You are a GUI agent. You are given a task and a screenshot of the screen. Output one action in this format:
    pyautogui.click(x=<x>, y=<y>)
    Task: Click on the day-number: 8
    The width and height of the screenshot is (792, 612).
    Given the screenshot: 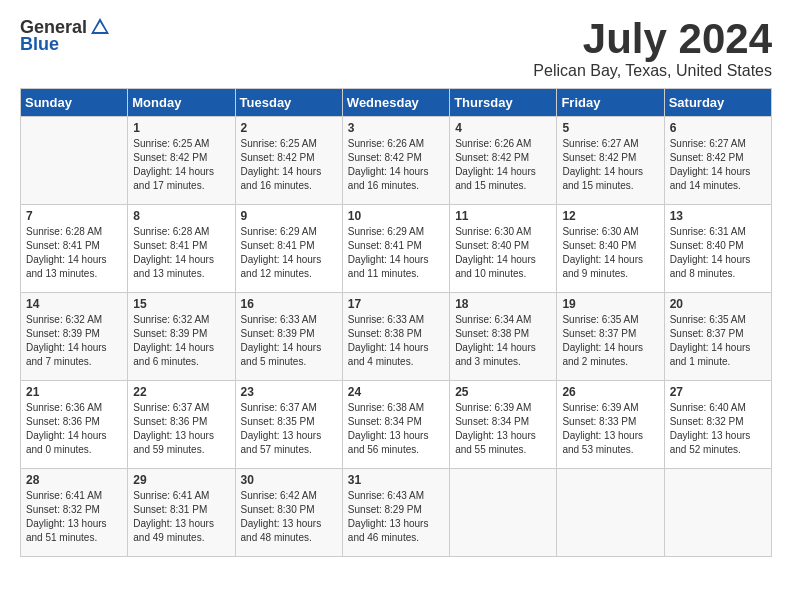 What is the action you would take?
    pyautogui.click(x=181, y=216)
    